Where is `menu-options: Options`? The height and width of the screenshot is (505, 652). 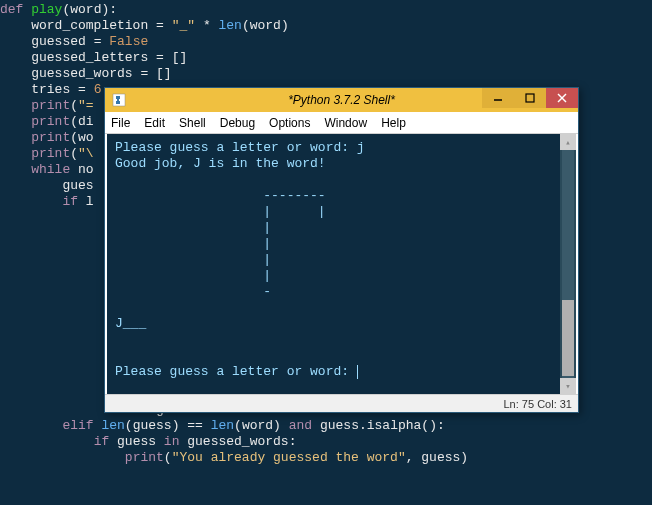 menu-options: Options is located at coordinates (290, 123).